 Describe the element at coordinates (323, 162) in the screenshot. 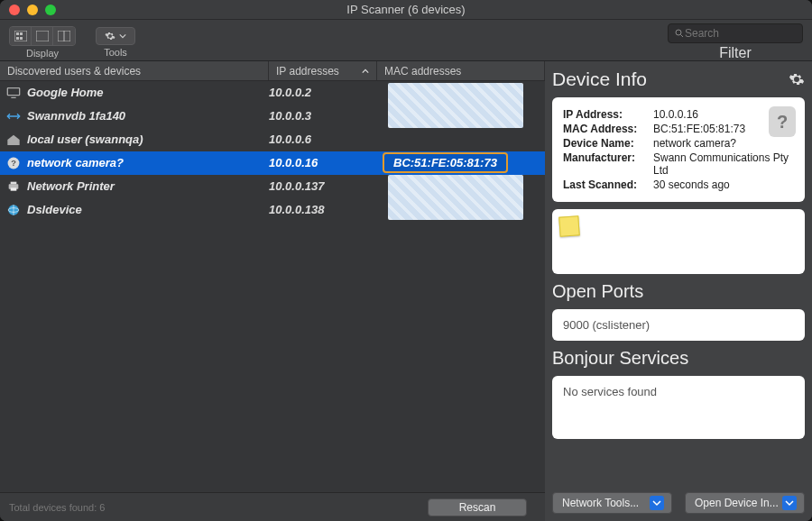

I see `device-ip: 10.0.0.16` at that location.